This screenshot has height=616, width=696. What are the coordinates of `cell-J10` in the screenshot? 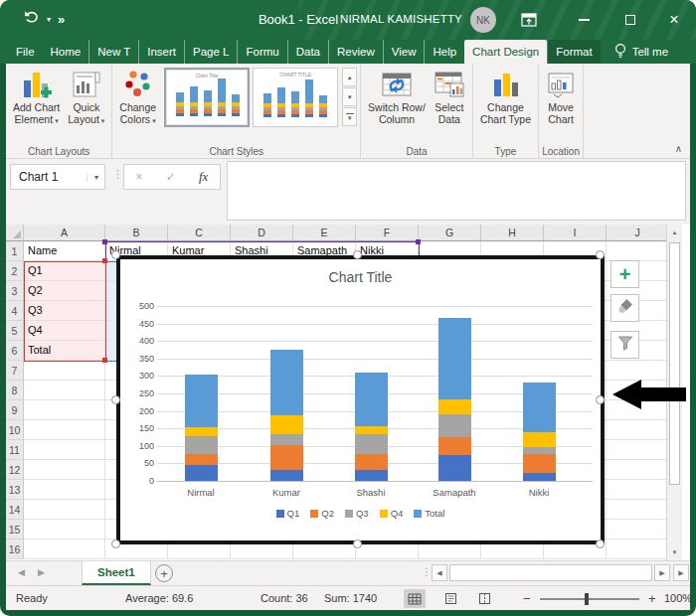 It's located at (638, 430).